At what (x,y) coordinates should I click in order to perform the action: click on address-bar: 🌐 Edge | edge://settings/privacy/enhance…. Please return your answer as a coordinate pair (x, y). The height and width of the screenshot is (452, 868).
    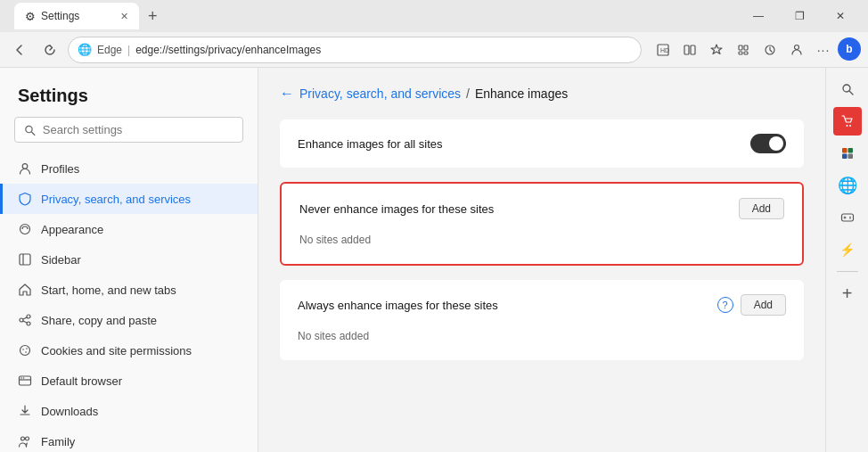
    Looking at the image, I should click on (355, 50).